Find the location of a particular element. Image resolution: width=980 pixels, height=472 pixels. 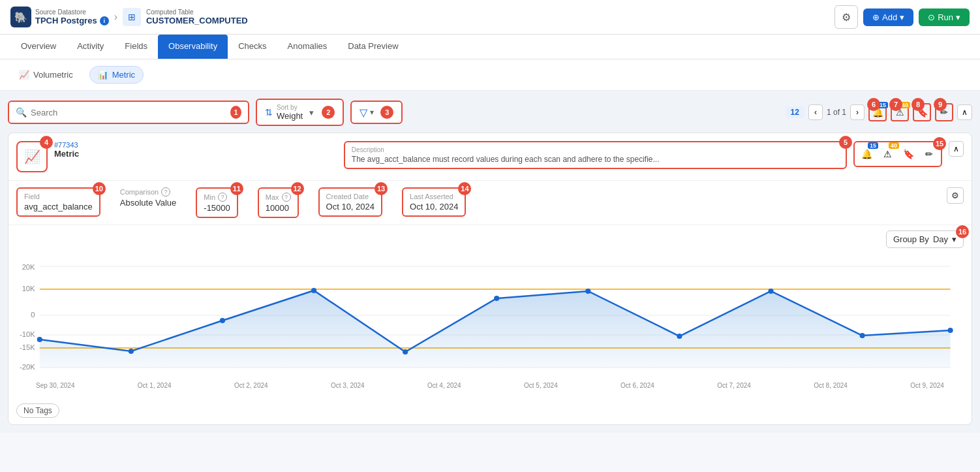

svg-text: 10K is located at coordinates (29, 289).